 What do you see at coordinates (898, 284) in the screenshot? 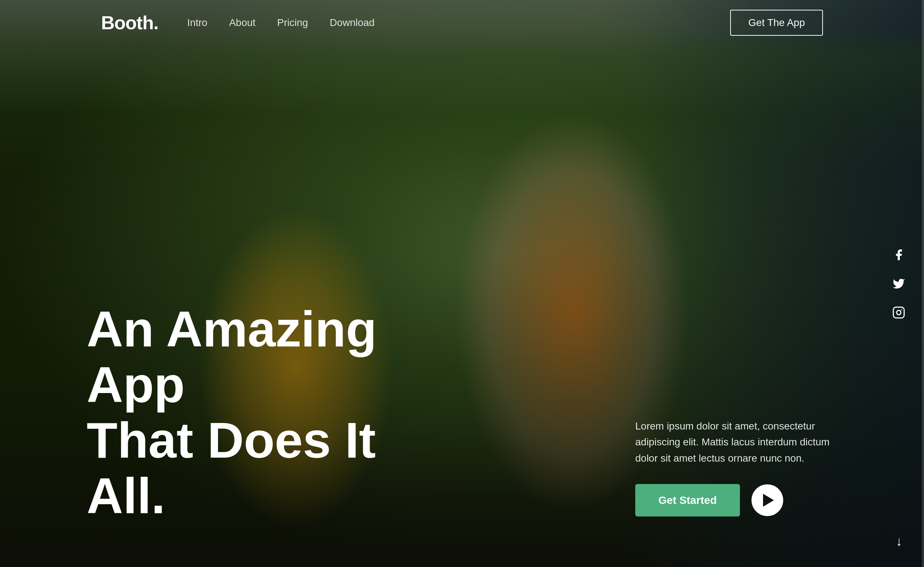
I see `twitter-icon` at bounding box center [898, 284].